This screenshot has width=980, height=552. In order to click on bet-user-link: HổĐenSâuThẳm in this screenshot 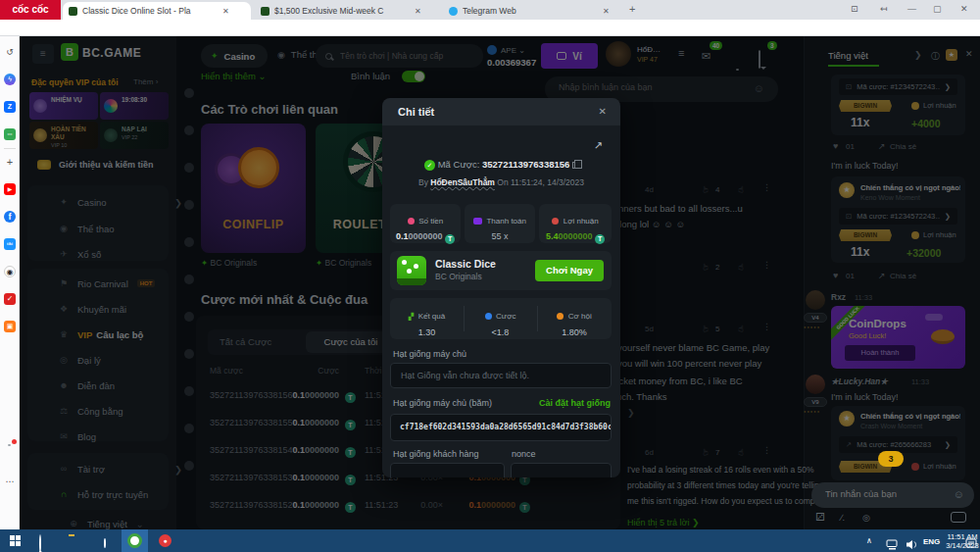, I will do `click(463, 182)`.